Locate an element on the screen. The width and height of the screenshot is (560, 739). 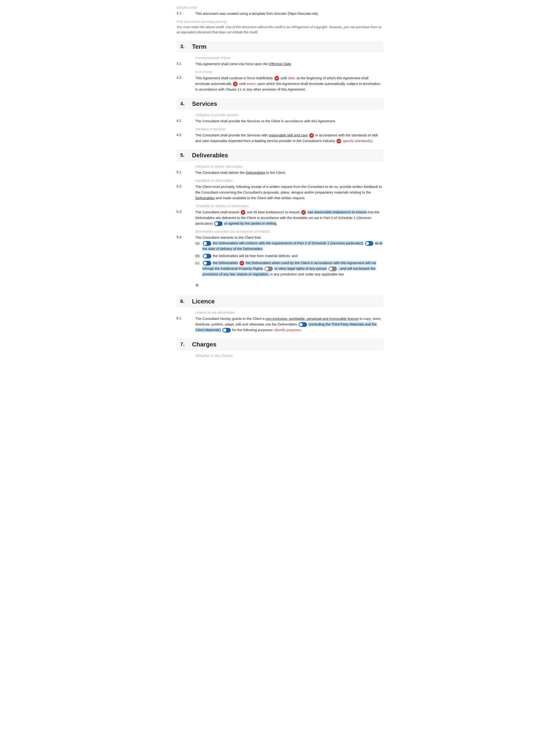
or-badge-3: or is located at coordinates (311, 136).